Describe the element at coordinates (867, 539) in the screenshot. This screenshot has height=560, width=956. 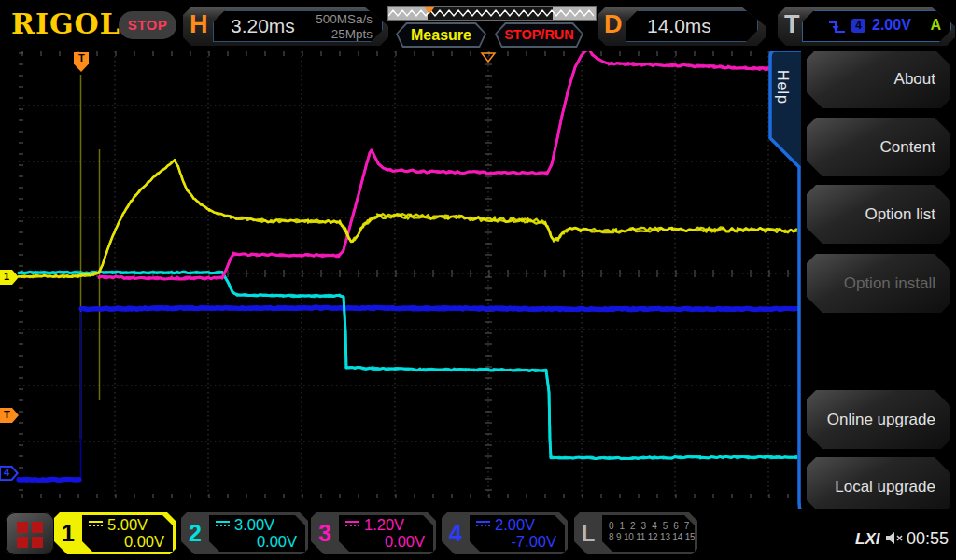
I see `lxi-indicator: LXI` at that location.